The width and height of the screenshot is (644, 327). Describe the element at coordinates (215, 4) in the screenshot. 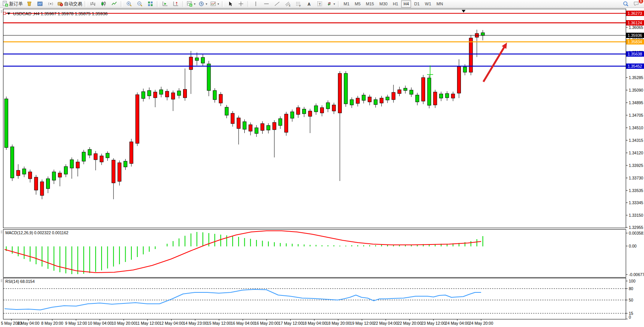

I see `templates-button: ▼` at that location.